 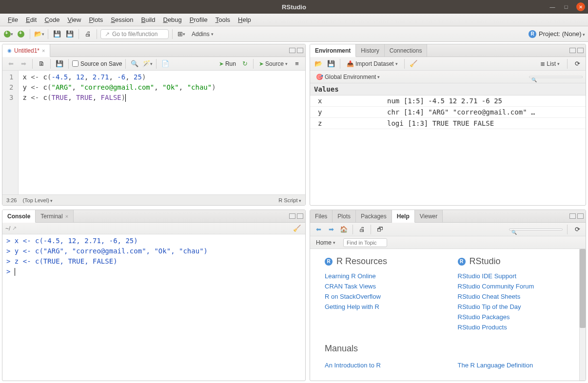 What do you see at coordinates (318, 64) in the screenshot?
I see `load-workspace-button: 📂` at bounding box center [318, 64].